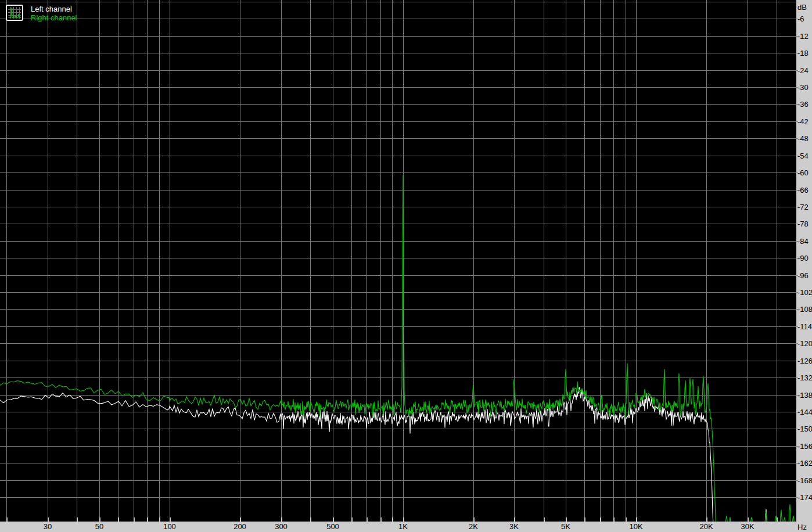 Image resolution: width=812 pixels, height=532 pixels. I want to click on spectrum-thumbnail-icon, so click(15, 13).